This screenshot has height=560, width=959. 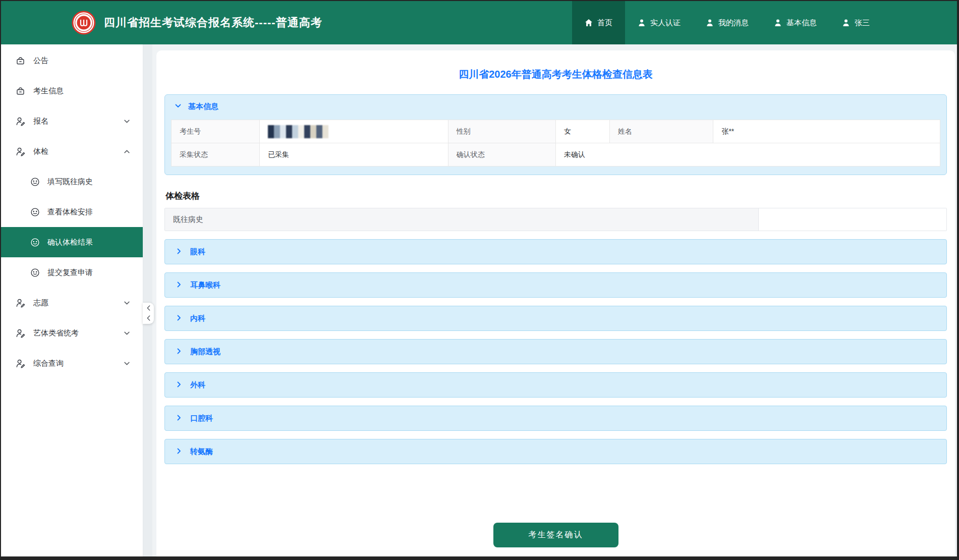 What do you see at coordinates (56, 333) in the screenshot?
I see `sidebar-item-label: 艺体类省统考` at bounding box center [56, 333].